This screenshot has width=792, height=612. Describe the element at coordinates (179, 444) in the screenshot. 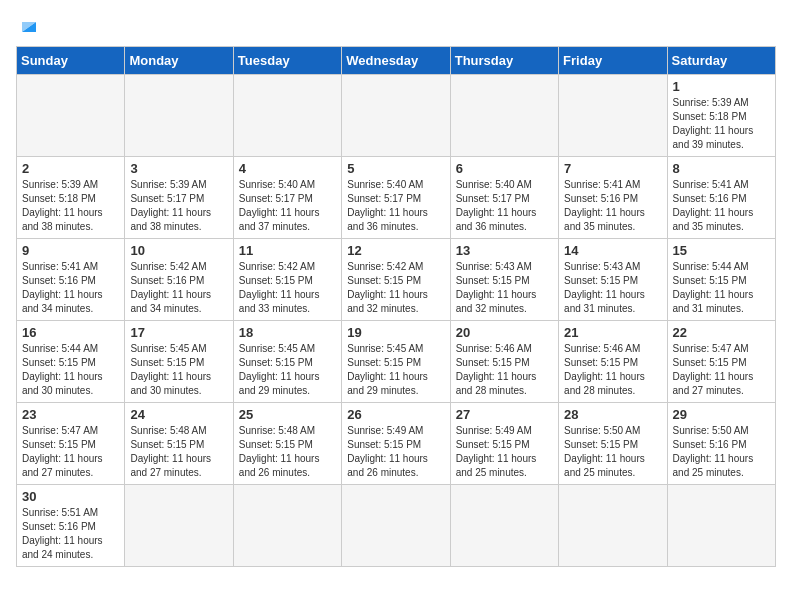

I see `calendar-cell: 24Sunrise: 5:48 AM Sunset: 5:15 PM Dayli…` at that location.